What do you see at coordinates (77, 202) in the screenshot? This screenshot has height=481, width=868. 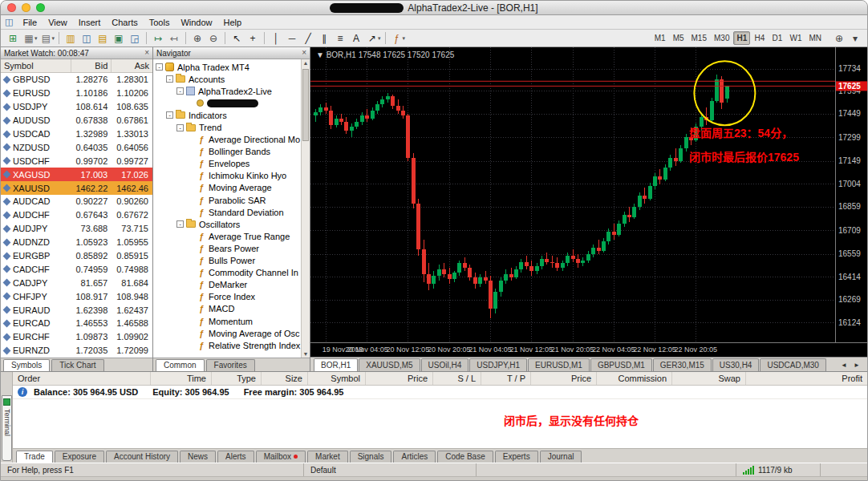 I see `market-watch-row: AUDCAD0.902270.90260` at bounding box center [77, 202].